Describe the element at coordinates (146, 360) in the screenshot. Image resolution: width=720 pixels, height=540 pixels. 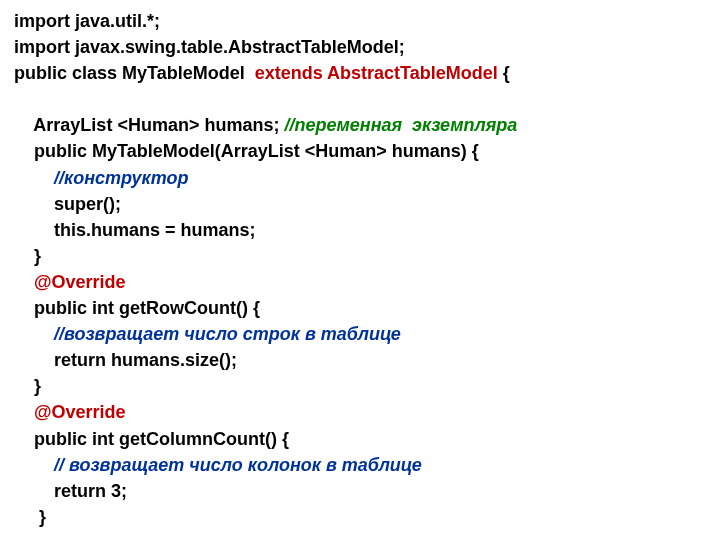
I see `code-segment: return humans.size();` at that location.